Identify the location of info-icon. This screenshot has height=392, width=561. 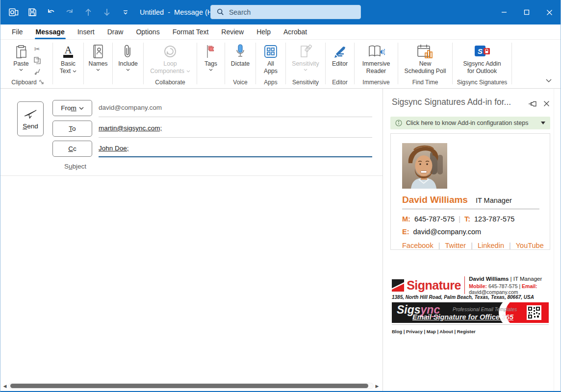
(399, 123).